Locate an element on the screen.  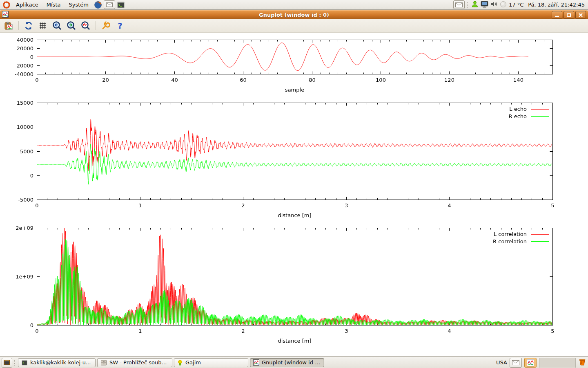
clock-label: Pá, 18. září, 21:42:45 is located at coordinates (555, 5).